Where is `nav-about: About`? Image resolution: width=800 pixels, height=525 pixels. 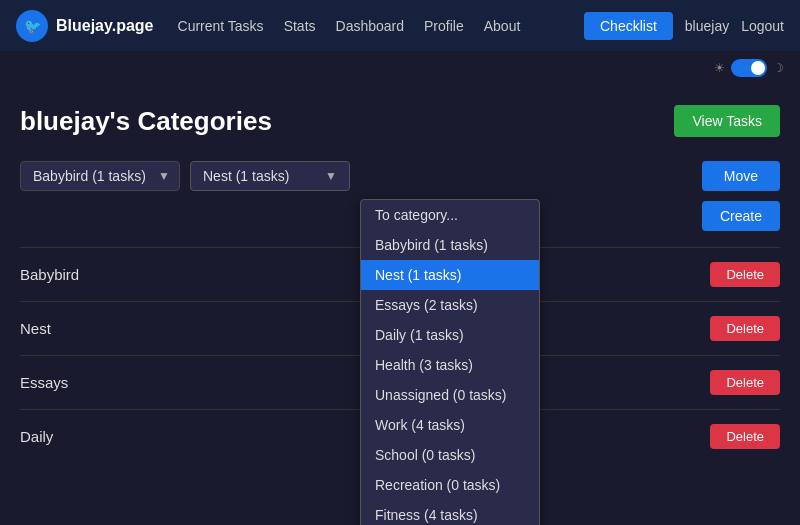 nav-about: About is located at coordinates (502, 26).